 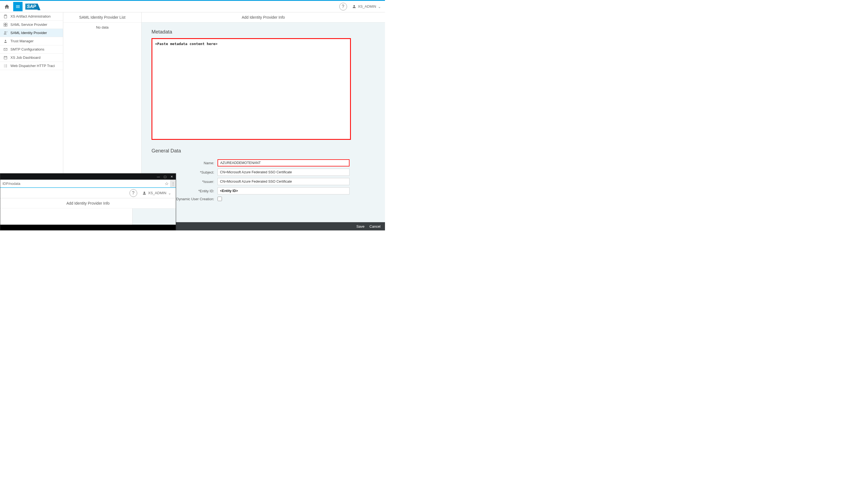 What do you see at coordinates (88, 202) in the screenshot?
I see `overlay-window: — ▢ ✕ ☆ ⋮ ? XS_ADMIN ⌄ Add Identity Prov…` at bounding box center [88, 202].